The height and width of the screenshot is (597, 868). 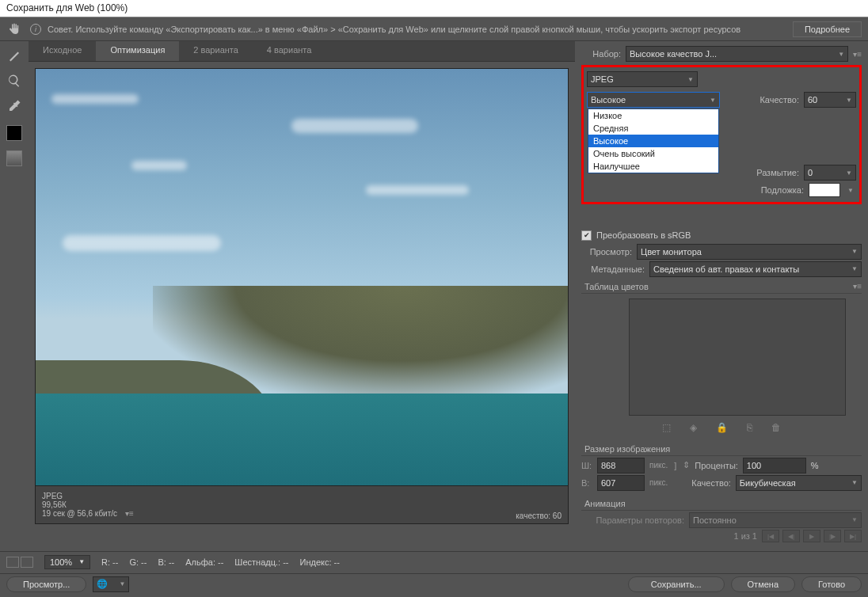 What do you see at coordinates (778, 173) in the screenshot?
I see `blur-label: Размытие:` at bounding box center [778, 173].